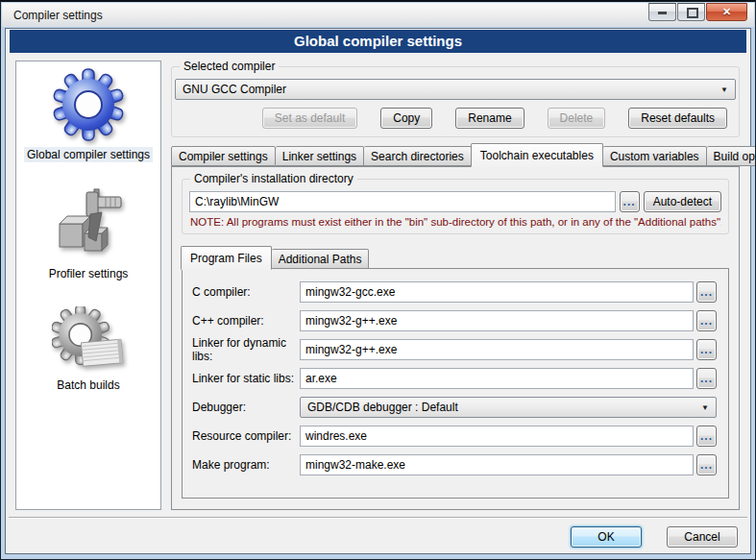  What do you see at coordinates (223, 156) in the screenshot?
I see `tab-compiler-settings: Compiler settings` at bounding box center [223, 156].